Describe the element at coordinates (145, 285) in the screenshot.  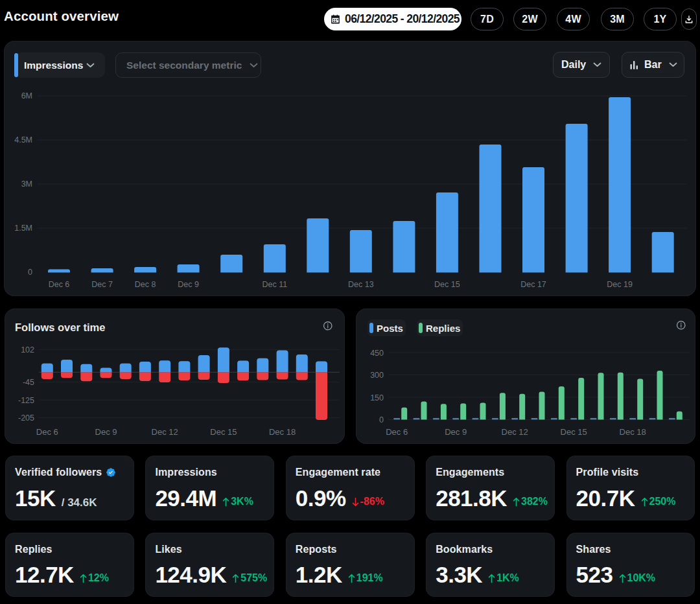
I see `svg-text: Dec 8` at that location.